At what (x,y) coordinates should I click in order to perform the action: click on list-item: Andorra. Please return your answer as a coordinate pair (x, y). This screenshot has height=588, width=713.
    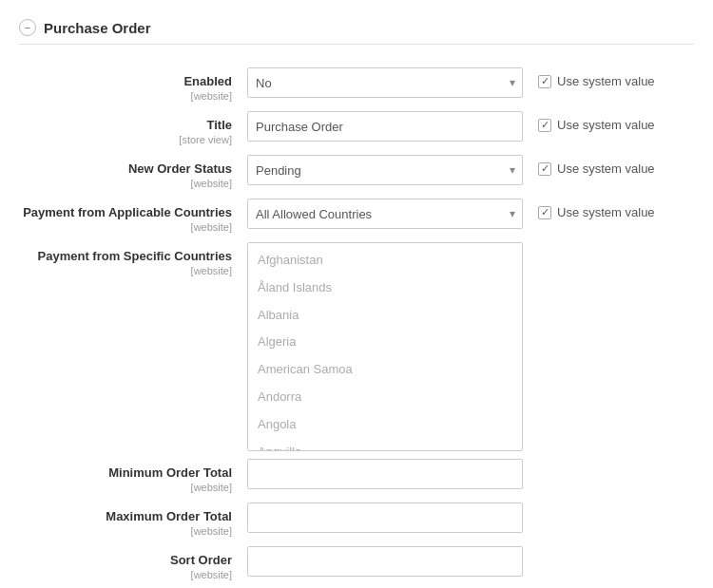
    Looking at the image, I should click on (385, 397).